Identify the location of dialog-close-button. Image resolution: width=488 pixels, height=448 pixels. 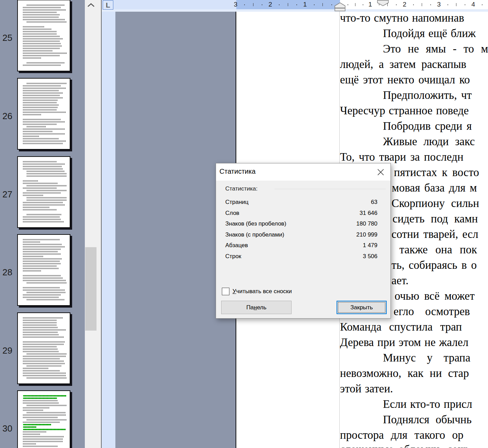
(381, 172).